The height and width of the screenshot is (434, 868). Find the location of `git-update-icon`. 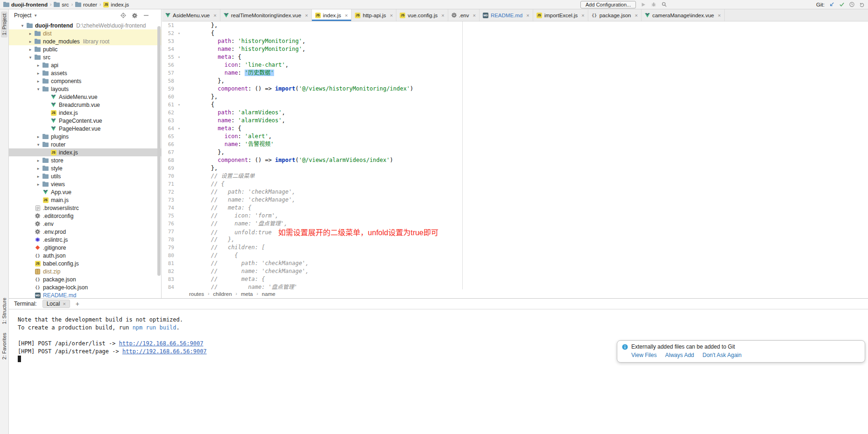

git-update-icon is located at coordinates (832, 5).